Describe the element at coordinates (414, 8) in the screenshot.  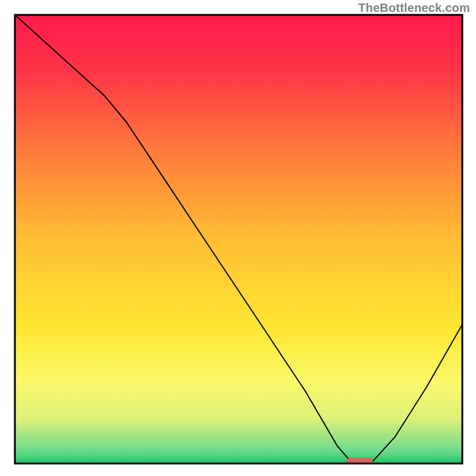
I see `watermark-text: TheBottleneck.com` at that location.